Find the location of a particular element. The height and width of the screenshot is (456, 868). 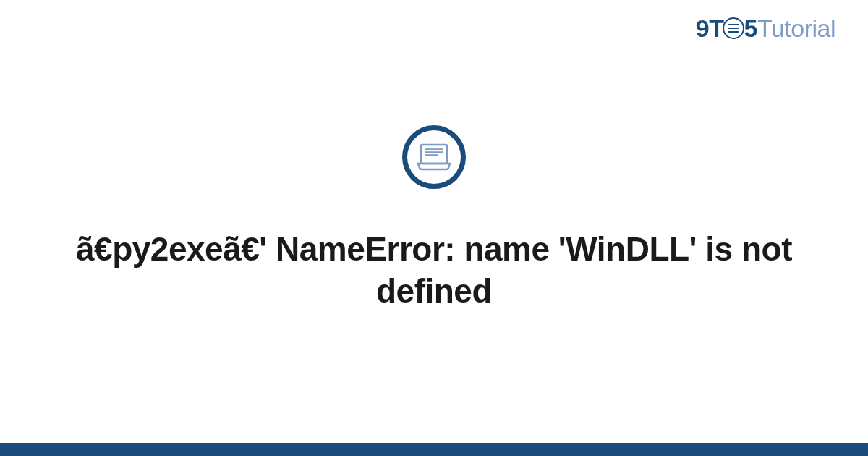

footer-bar is located at coordinates (434, 449).